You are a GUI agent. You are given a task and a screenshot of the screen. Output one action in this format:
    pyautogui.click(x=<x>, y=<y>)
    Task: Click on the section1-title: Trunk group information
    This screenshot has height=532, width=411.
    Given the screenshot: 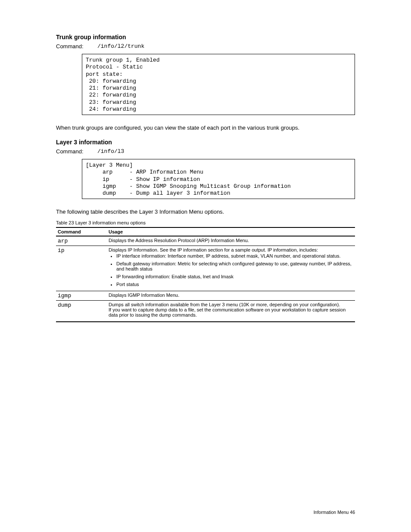 What is the action you would take?
    pyautogui.click(x=206, y=37)
    